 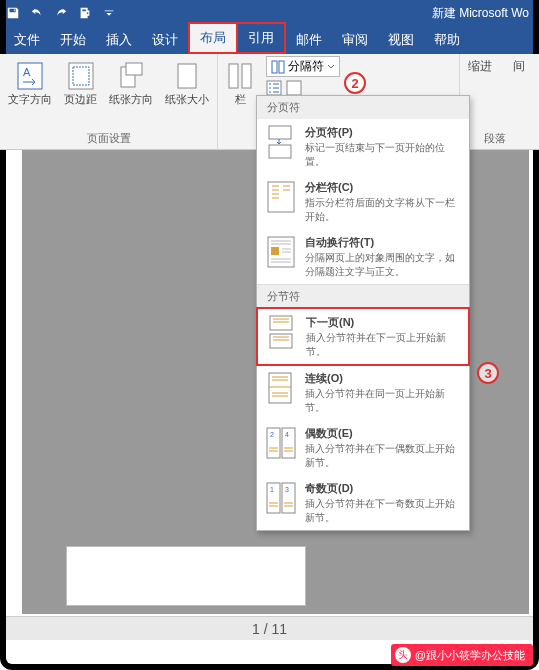 What do you see at coordinates (278, 67) in the screenshot?
I see `breaks-icon` at bounding box center [278, 67].